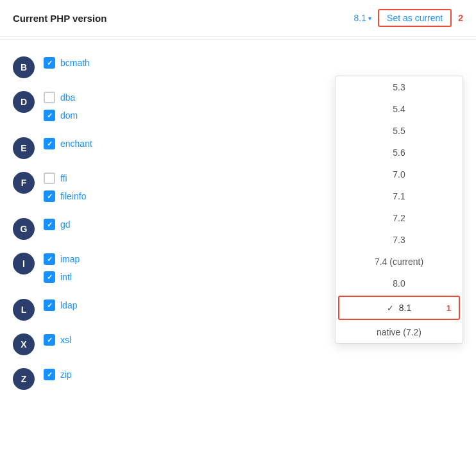  I want to click on dropdown-item-label: 8.0, so click(399, 283).